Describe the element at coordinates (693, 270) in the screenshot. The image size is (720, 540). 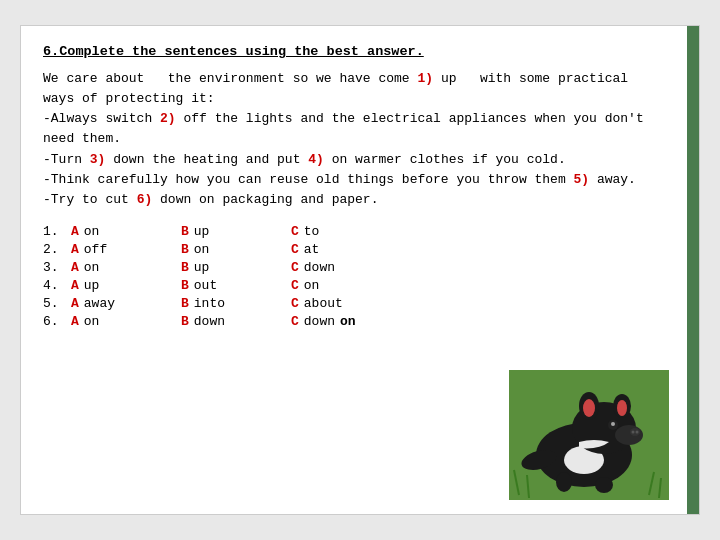
I see `green-accent-bar` at that location.